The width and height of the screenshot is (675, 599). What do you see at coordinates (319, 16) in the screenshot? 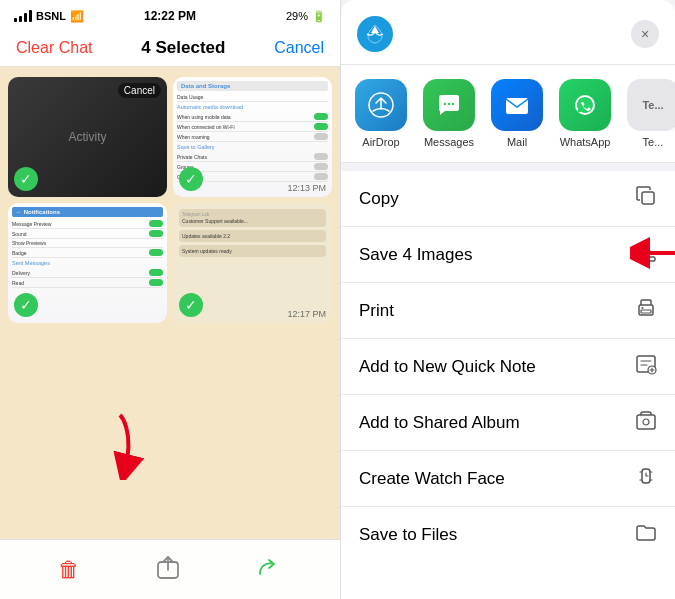
I see `battery-icon: 🔋` at bounding box center [319, 16].